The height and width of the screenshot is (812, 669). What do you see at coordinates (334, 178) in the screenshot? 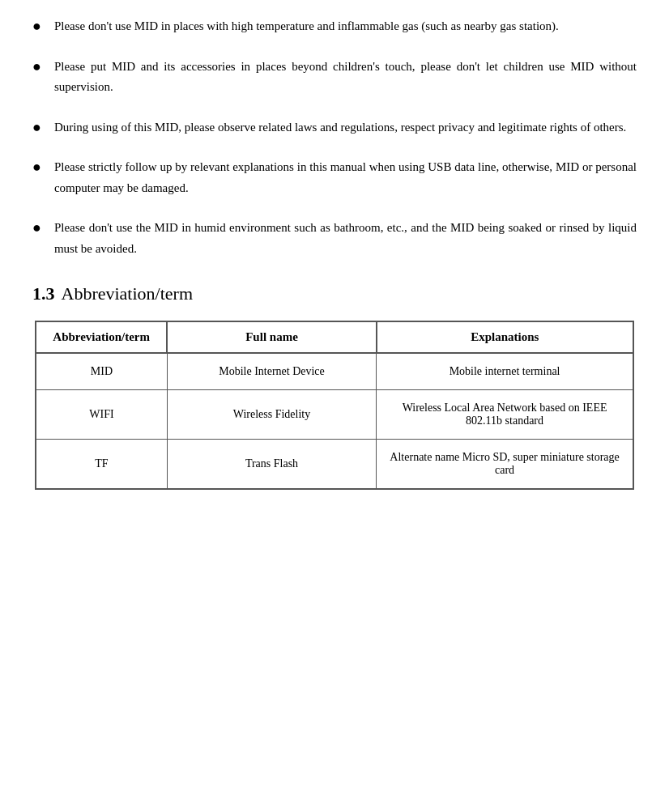
I see `bullet-item-4: ● Please strictly follow up by relevant …` at bounding box center [334, 178].